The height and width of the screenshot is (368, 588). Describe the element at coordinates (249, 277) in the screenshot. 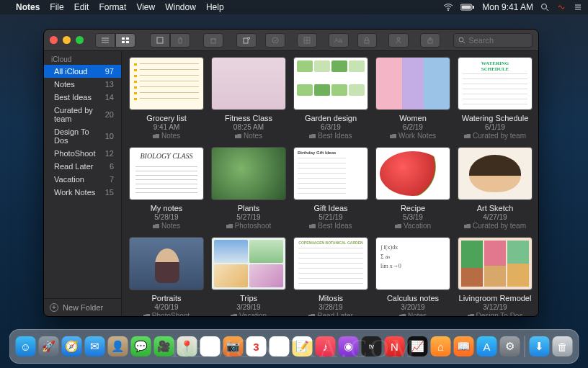

I see `note-card: Trips3/29/19Vacation` at that location.